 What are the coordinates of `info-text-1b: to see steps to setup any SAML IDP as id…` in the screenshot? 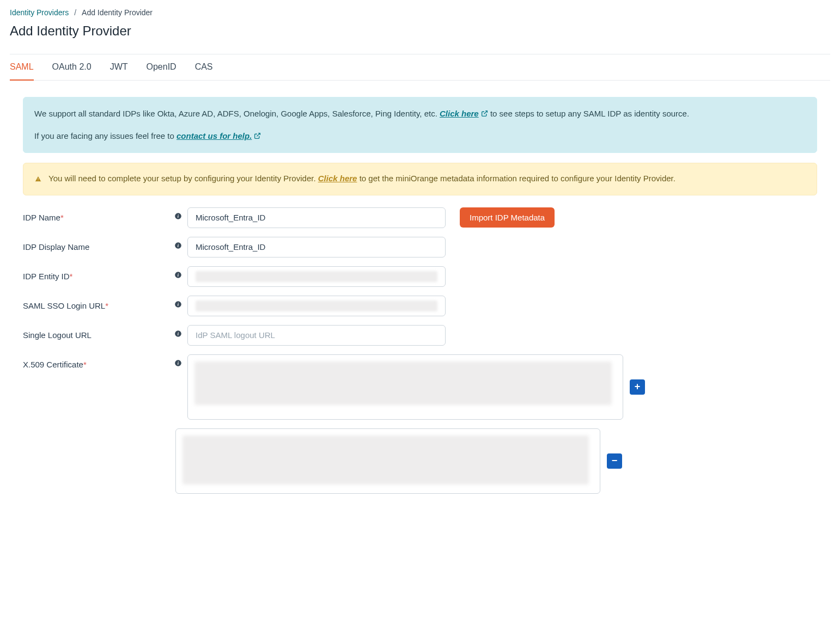 It's located at (589, 113).